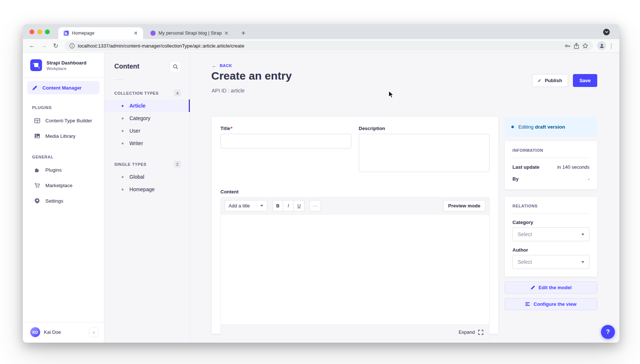 The height and width of the screenshot is (364, 640). What do you see at coordinates (286, 128) in the screenshot?
I see `title-field-label: Title*` at bounding box center [286, 128].